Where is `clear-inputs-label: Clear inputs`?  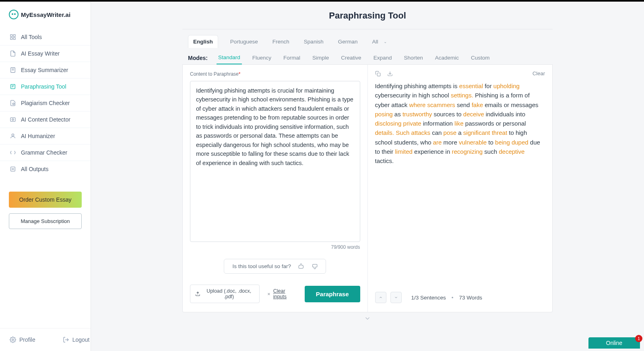
clear-inputs-label: Clear inputs is located at coordinates (285, 294).